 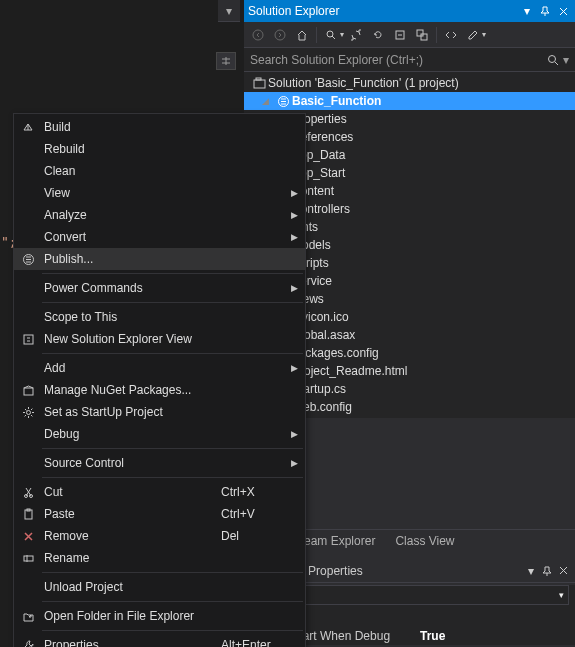 What do you see at coordinates (473, 35) in the screenshot?
I see `properties-icon` at bounding box center [473, 35].